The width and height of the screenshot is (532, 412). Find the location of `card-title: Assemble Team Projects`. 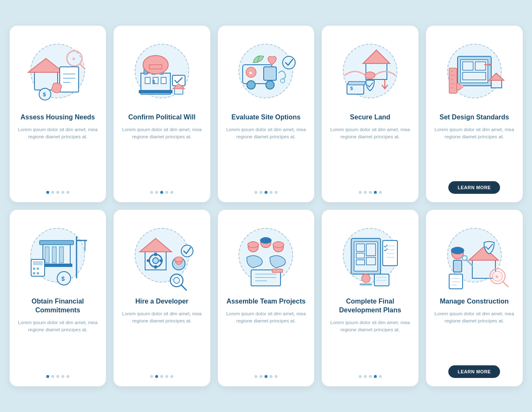

card-title: Assemble Team Projects is located at coordinates (266, 302).